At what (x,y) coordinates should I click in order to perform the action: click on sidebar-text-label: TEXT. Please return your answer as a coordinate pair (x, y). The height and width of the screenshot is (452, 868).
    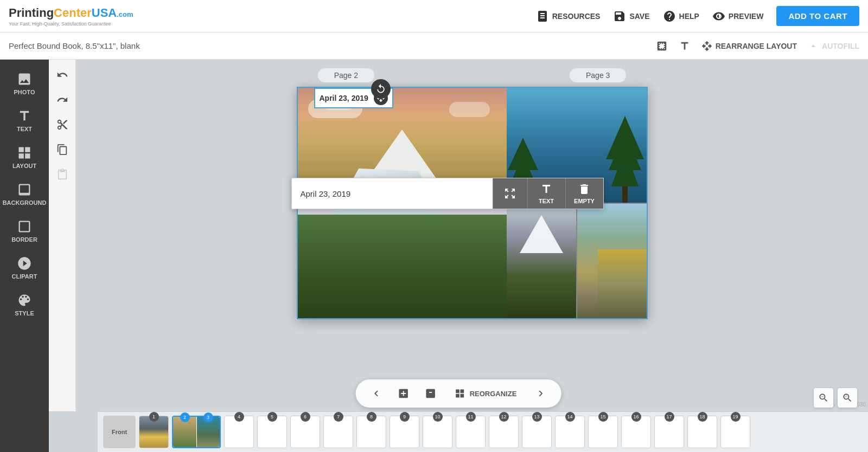
    Looking at the image, I should click on (24, 129).